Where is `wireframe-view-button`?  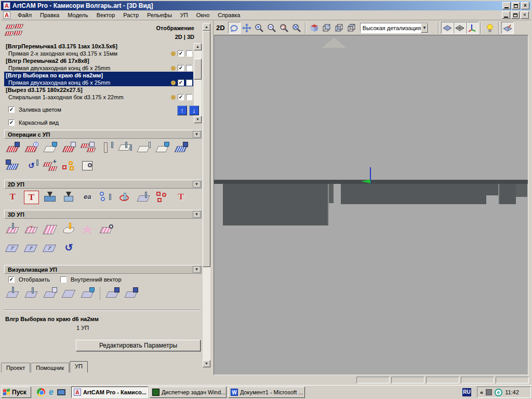 wireframe-view-button is located at coordinates (460, 28).